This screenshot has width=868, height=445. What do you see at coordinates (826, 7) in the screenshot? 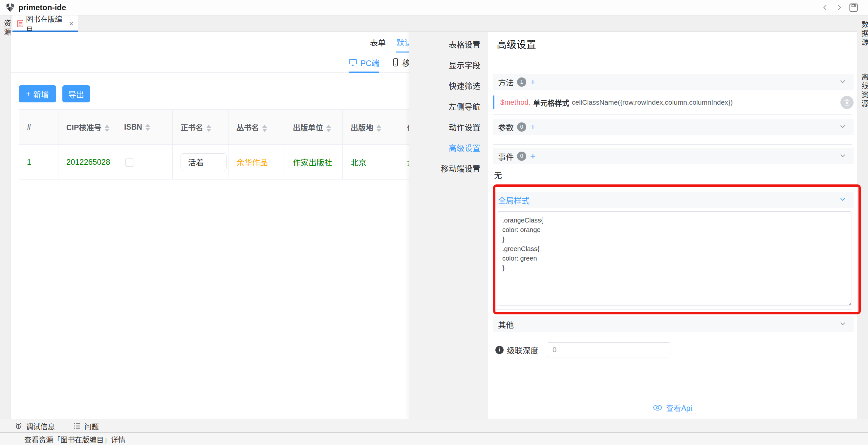
I see `back-chevron-icon` at bounding box center [826, 7].